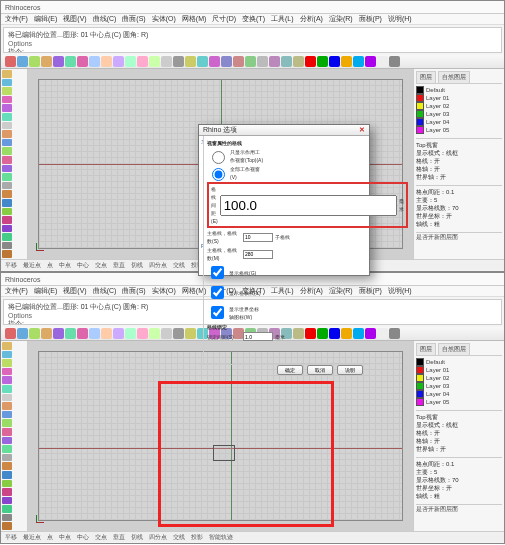 This screenshot has height=545, width=505. What do you see at coordinates (252, 62) in the screenshot?
I see `main-toolbar` at bounding box center [252, 62].